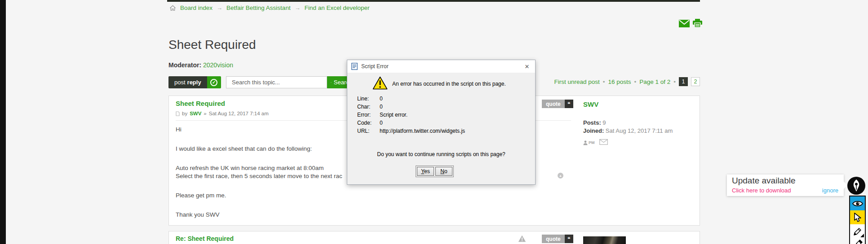  I want to click on dialog-details: Line:0 Char:0 Error:Script error. Code:0…, so click(411, 115).